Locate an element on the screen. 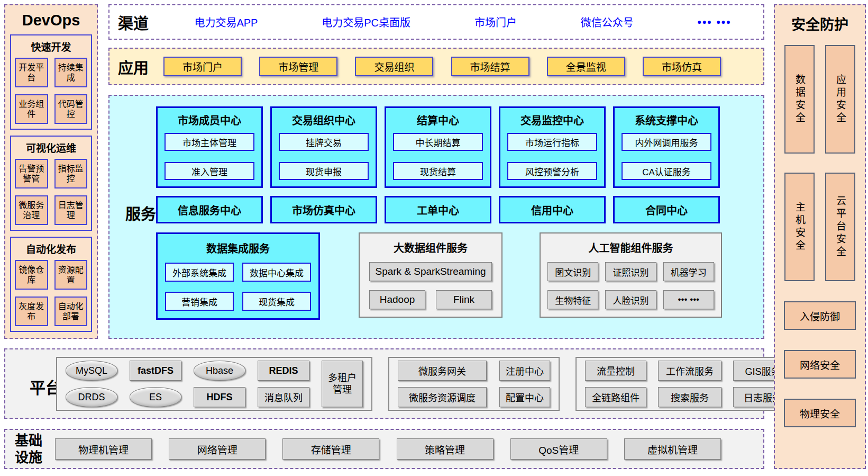 The height and width of the screenshot is (476, 868). security-vertical-item: 数据安全 is located at coordinates (800, 100).